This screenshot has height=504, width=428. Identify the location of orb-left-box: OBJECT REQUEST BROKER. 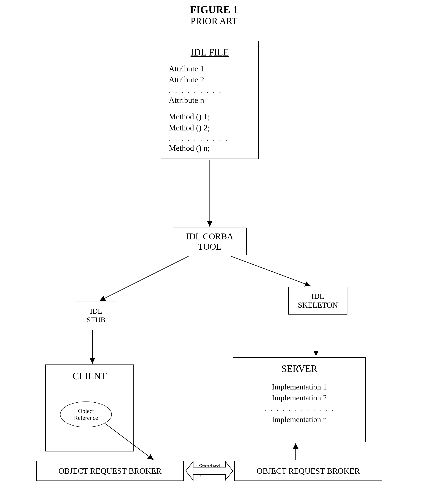
(110, 471).